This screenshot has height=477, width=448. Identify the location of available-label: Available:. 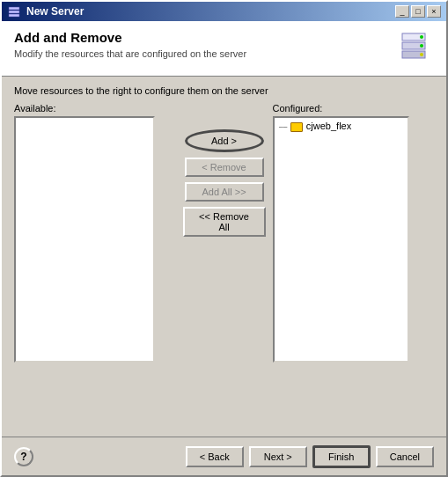
(95, 108).